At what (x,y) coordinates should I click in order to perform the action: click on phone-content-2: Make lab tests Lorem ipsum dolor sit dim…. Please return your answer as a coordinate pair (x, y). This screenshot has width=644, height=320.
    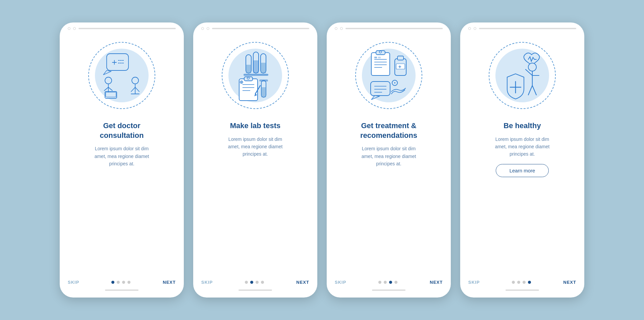
    Looking at the image, I should click on (255, 154).